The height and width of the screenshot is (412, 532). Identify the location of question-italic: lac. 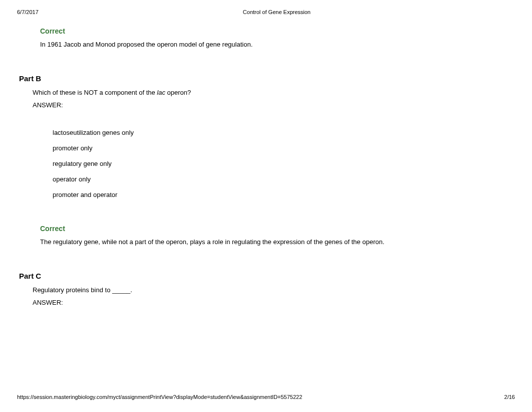
(161, 92).